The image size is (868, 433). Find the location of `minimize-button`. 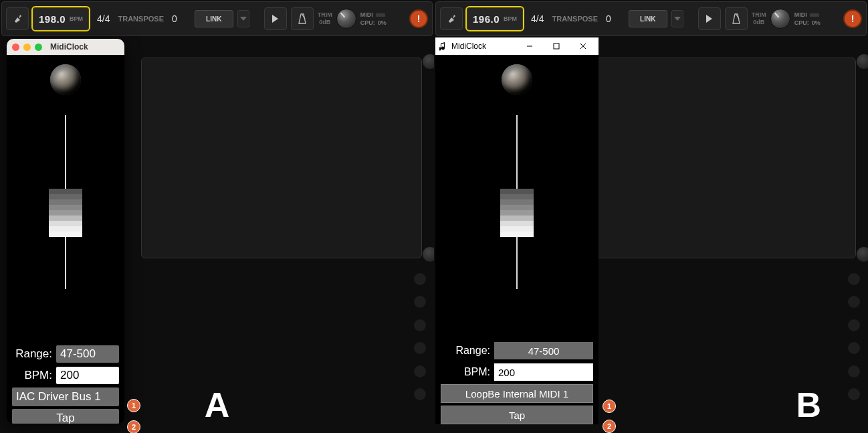

minimize-button is located at coordinates (530, 46).